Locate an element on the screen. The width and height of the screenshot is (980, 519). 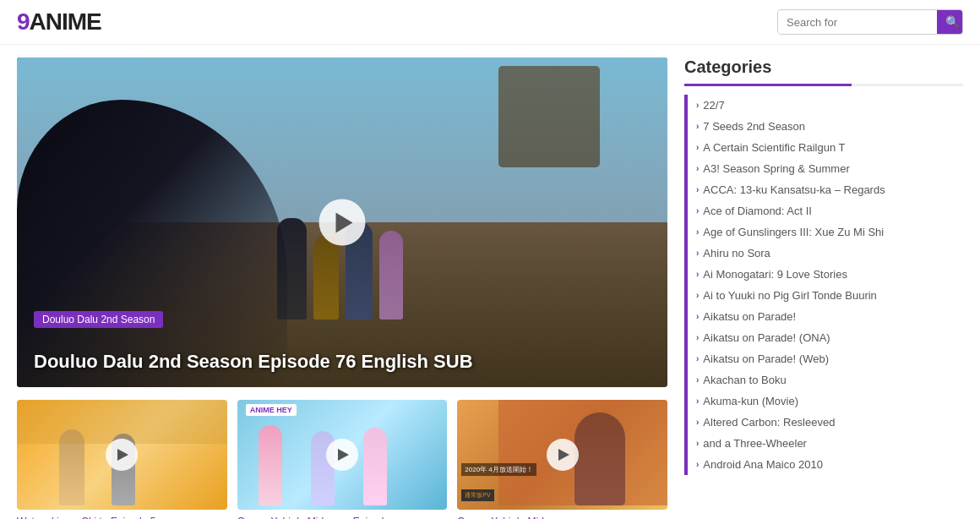
thumb-item-2: ANIME HEY Ore no Yubi de Midarero. Episo… is located at coordinates (343, 460).